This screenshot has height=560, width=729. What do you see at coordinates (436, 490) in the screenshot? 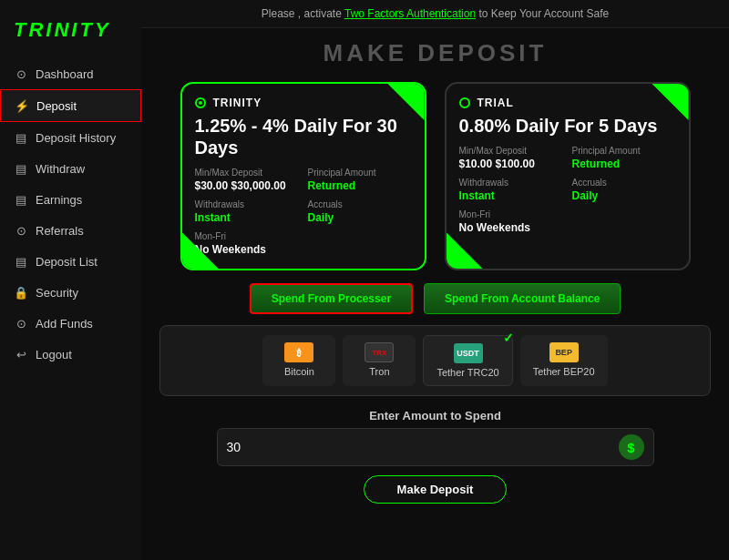
I see `make-deposit-button: Make Deposit` at bounding box center [436, 490].